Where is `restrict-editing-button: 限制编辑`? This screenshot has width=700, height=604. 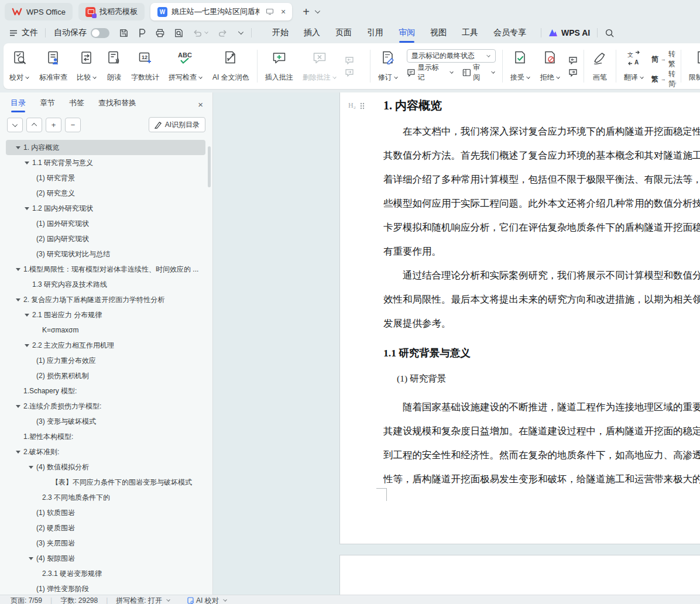 restrict-editing-button: 限制编辑 is located at coordinates (692, 66).